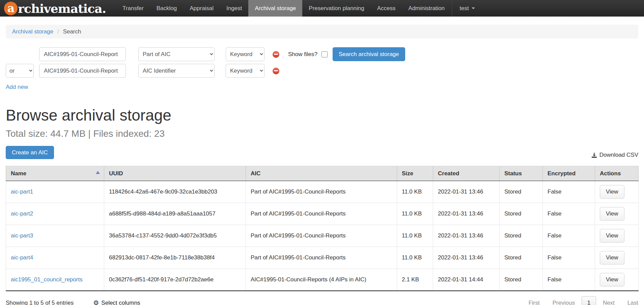 The height and width of the screenshot is (305, 644). What do you see at coordinates (55, 8) in the screenshot?
I see `app-logo: archivematica.` at bounding box center [55, 8].